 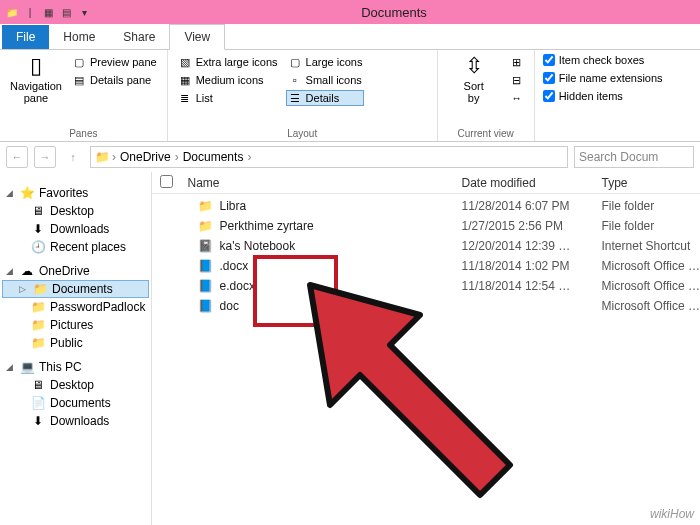 I want to click on details-pane-button: ▤Details pane, so click(x=114, y=80).